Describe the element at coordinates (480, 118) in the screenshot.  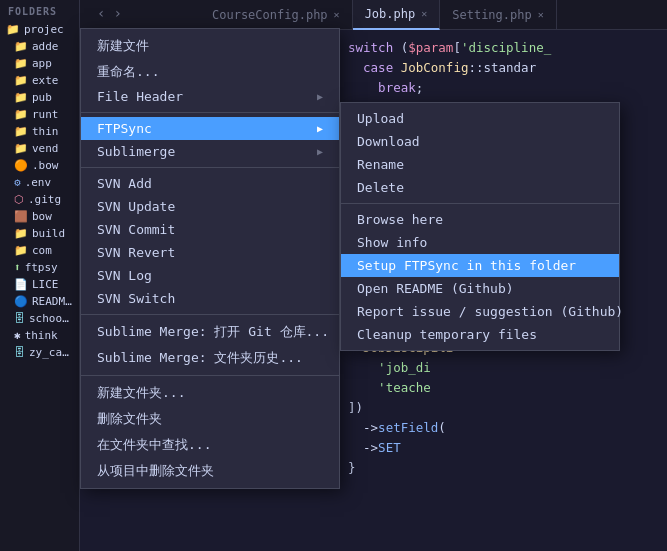
I see `ctx-upload: Upload` at that location.